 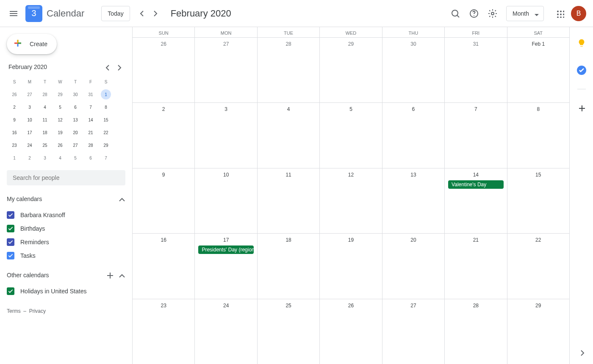 I want to click on calendar-item: Birthdays, so click(x=66, y=229).